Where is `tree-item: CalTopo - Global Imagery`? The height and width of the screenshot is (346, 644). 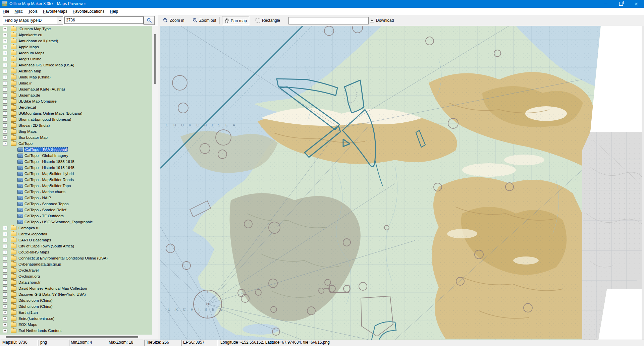 tree-item: CalTopo - Global Imagery is located at coordinates (76, 156).